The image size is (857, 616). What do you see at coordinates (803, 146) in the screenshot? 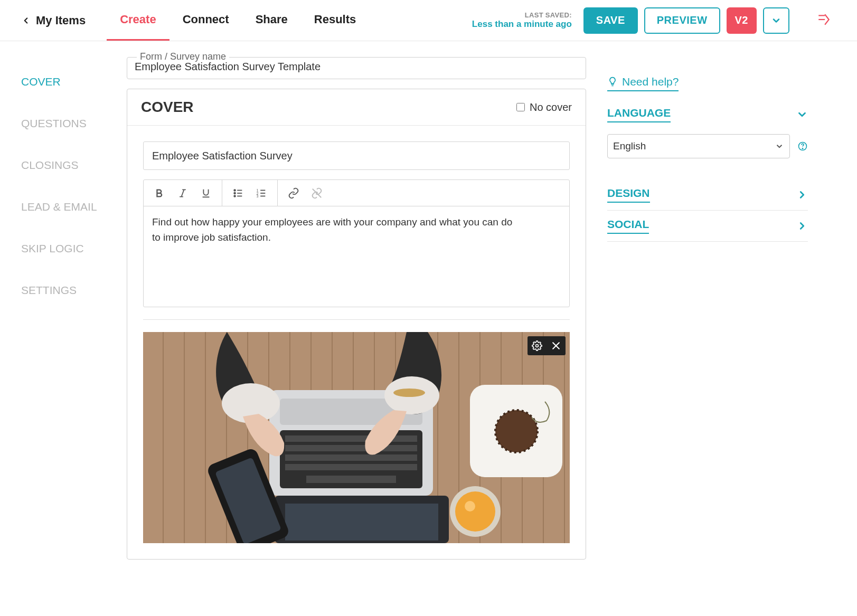
I see `help-circle-icon` at bounding box center [803, 146].